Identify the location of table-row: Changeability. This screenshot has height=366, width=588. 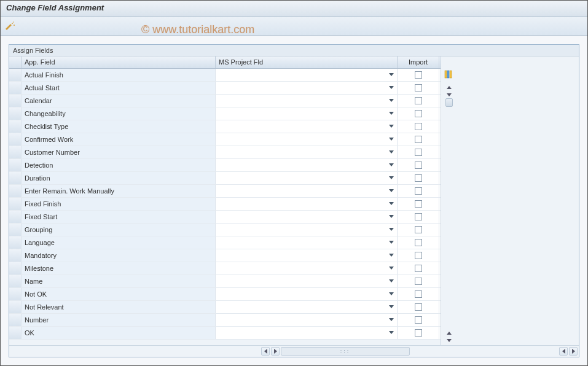
(225, 114).